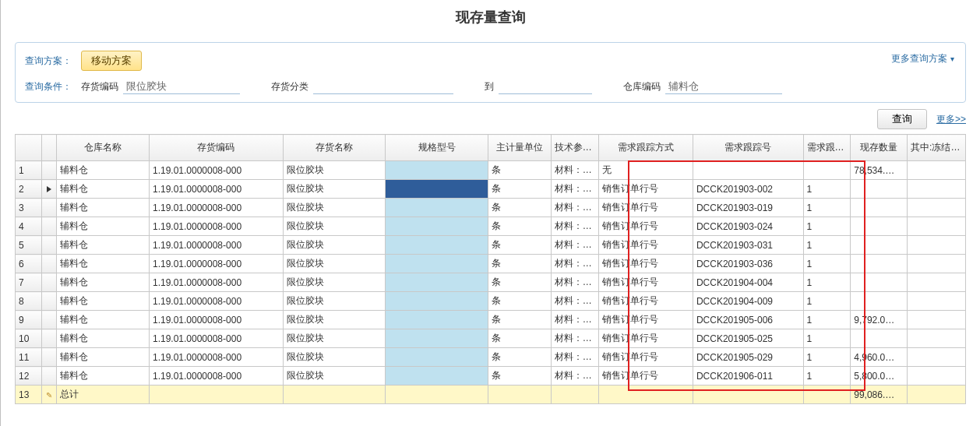 The image size is (980, 426). What do you see at coordinates (29, 301) in the screenshot?
I see `cell-idx: 8` at bounding box center [29, 301].